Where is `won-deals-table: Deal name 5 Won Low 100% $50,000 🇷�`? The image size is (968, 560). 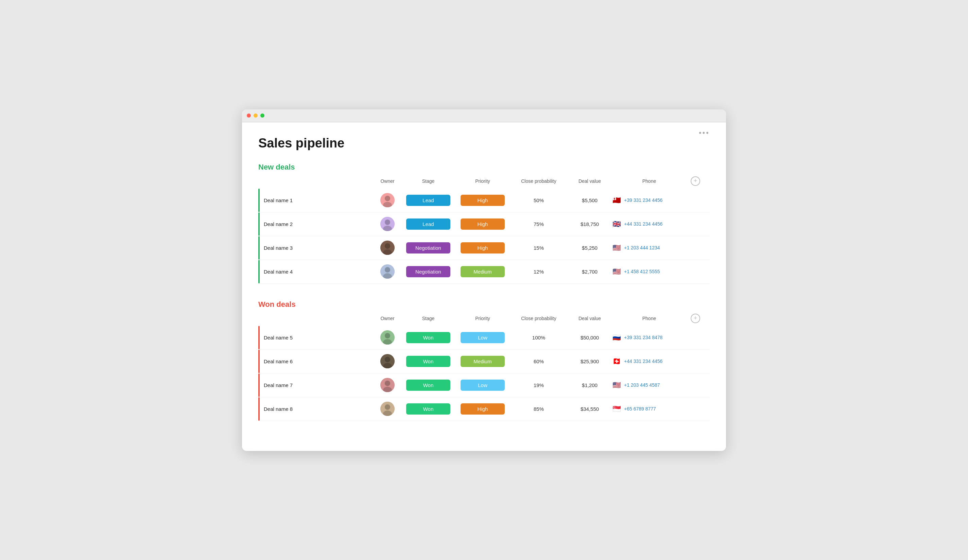
won-deals-table: Deal name 5 Won Low 100% $50,000 🇷� is located at coordinates (484, 373).